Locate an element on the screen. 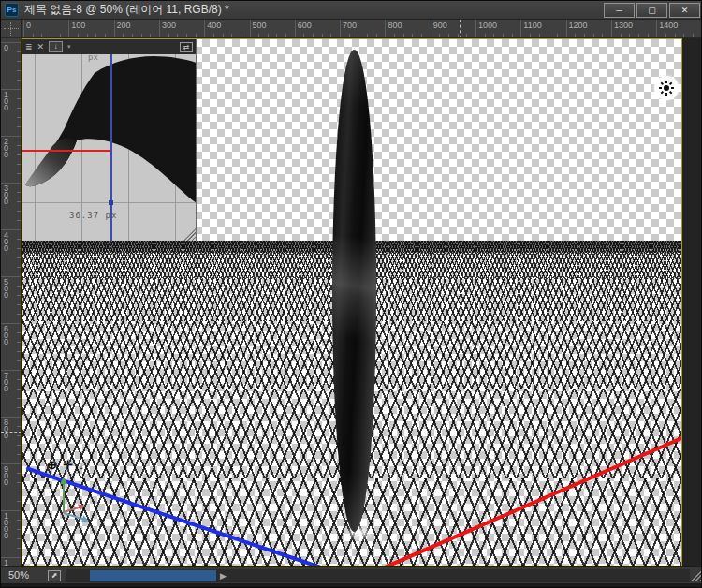 The width and height of the screenshot is (702, 588). pan-camera-icon: ✛ is located at coordinates (67, 464).